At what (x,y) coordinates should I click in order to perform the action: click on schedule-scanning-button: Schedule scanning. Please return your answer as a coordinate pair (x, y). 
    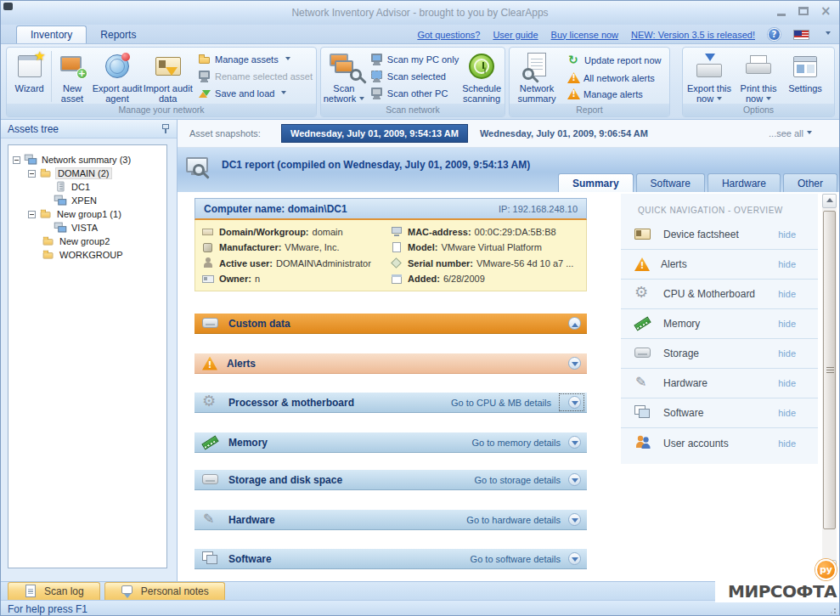
    Looking at the image, I should click on (482, 76).